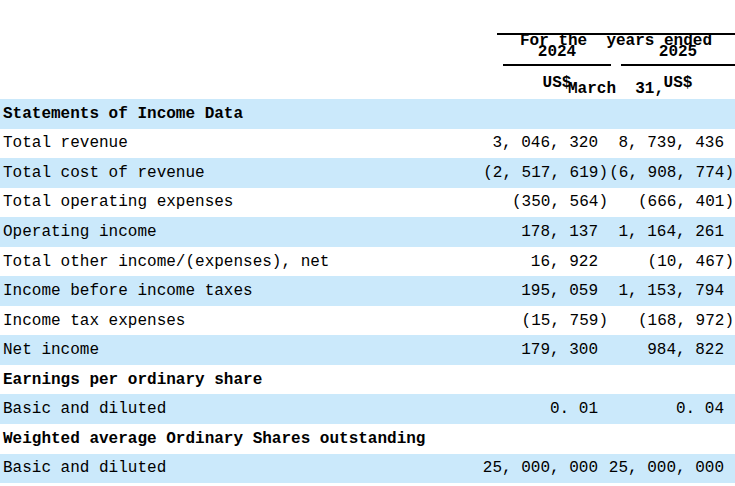 This screenshot has width=735, height=486. I want to click on table-row: Basic and diluted25, 000, 00025, 000, 00…, so click(368, 469).